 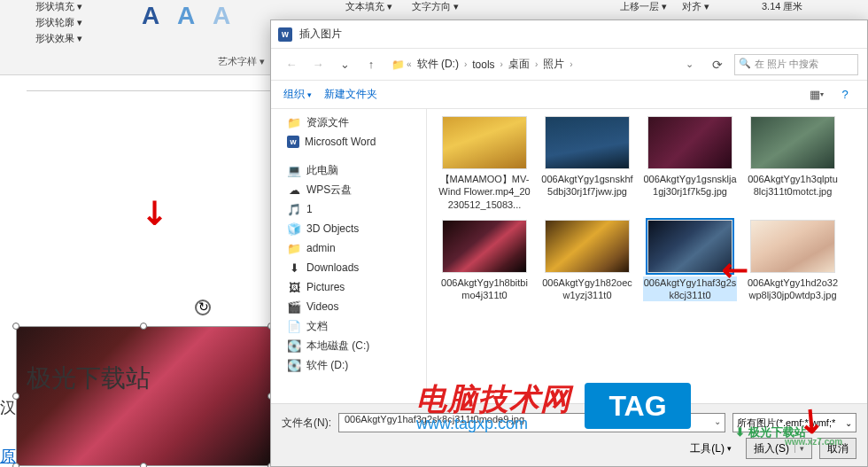 I want to click on tools-button: 工具(L) ▾, so click(x=710, y=448).